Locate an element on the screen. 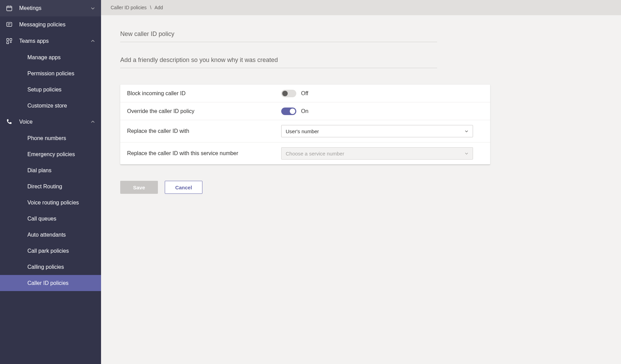  replace-with-select: User's number is located at coordinates (377, 131).